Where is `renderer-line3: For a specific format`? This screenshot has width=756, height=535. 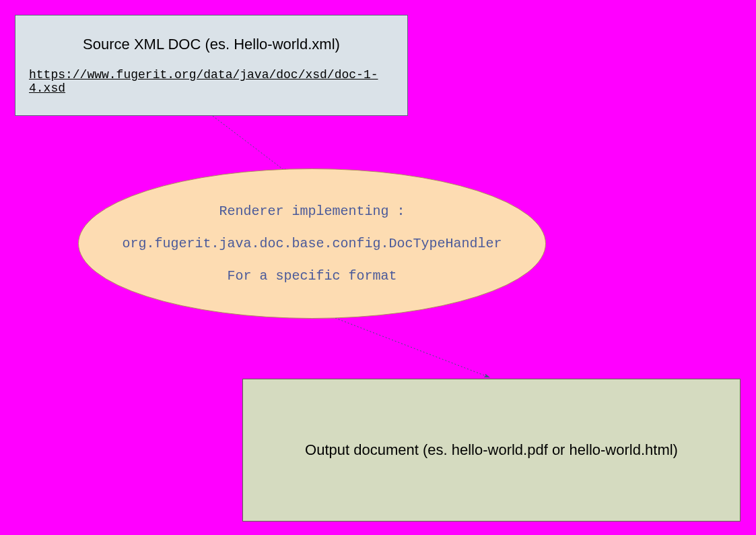 renderer-line3: For a specific format is located at coordinates (312, 276).